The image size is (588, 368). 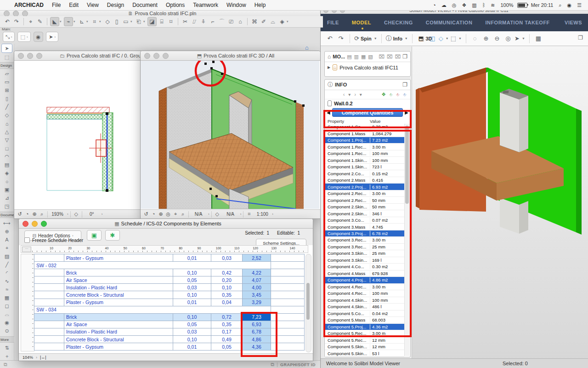 I want to click on group-name-cell: SW - 034, so click(x=153, y=310).